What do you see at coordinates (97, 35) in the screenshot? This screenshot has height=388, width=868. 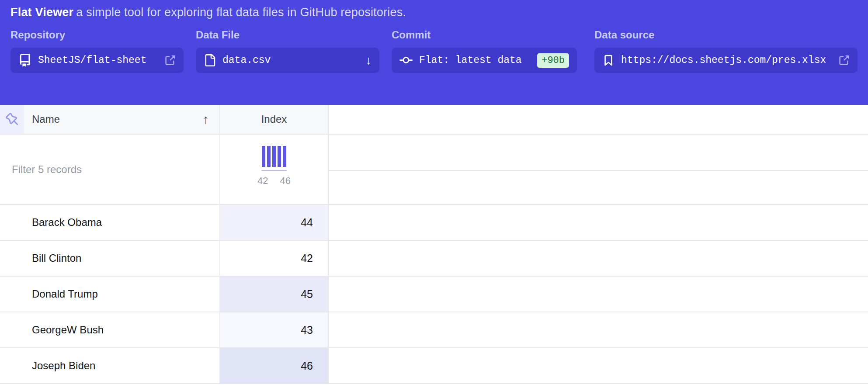 I see `repository-label: Repository` at bounding box center [97, 35].